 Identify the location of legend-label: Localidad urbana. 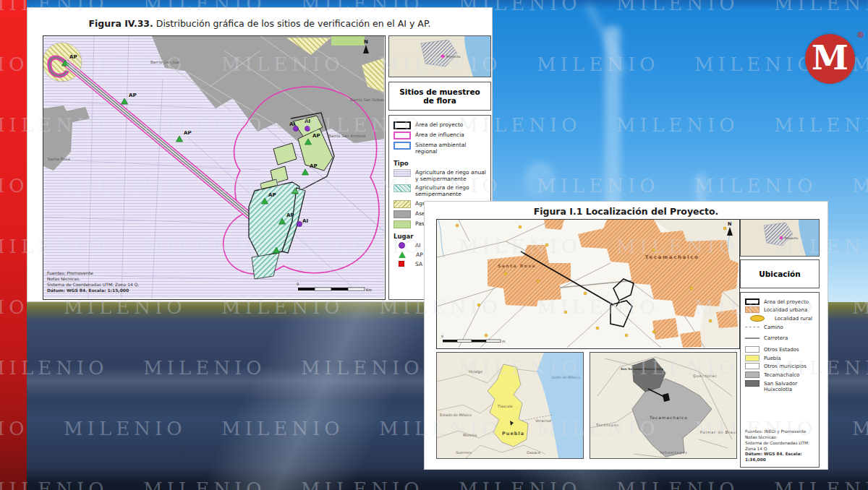
(786, 309).